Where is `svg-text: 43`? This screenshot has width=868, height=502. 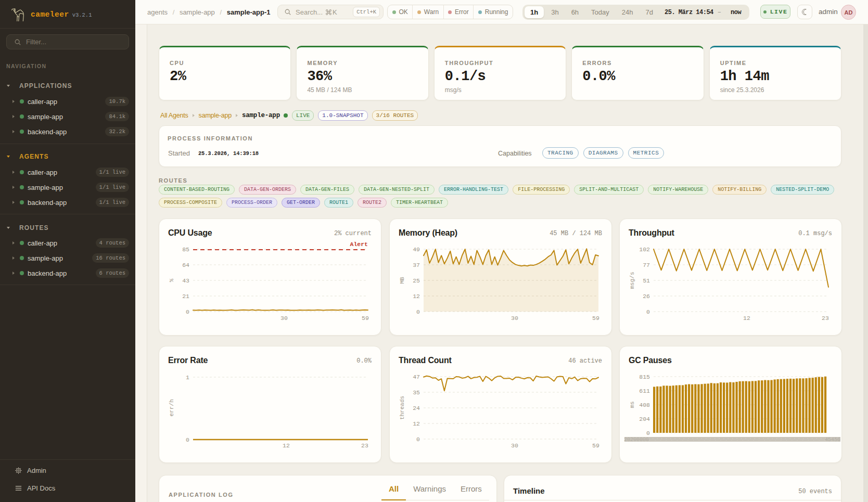
svg-text: 43 is located at coordinates (186, 281).